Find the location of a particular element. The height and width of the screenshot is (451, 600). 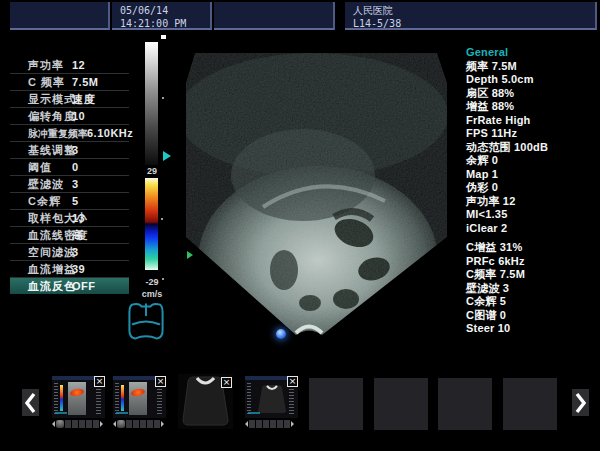

empty-thumbnail-slot is located at coordinates (465, 404).